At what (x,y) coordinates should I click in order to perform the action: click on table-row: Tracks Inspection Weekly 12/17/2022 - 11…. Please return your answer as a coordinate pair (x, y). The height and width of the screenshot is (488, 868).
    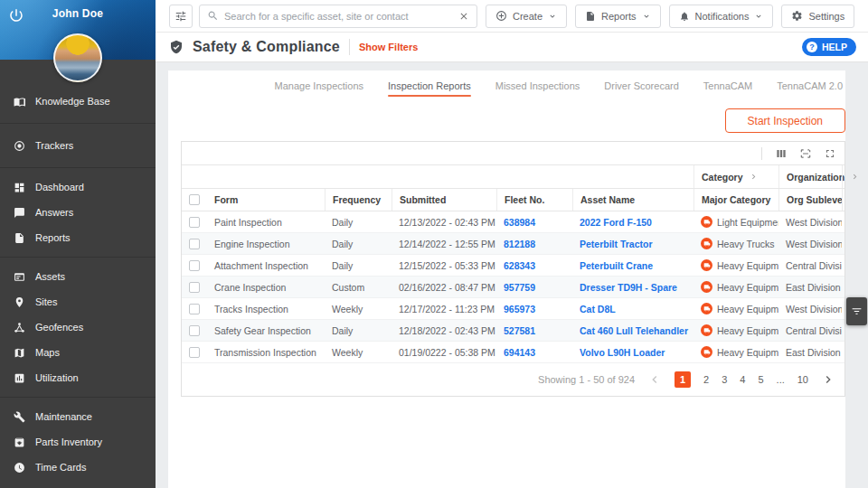
    Looking at the image, I should click on (514, 309).